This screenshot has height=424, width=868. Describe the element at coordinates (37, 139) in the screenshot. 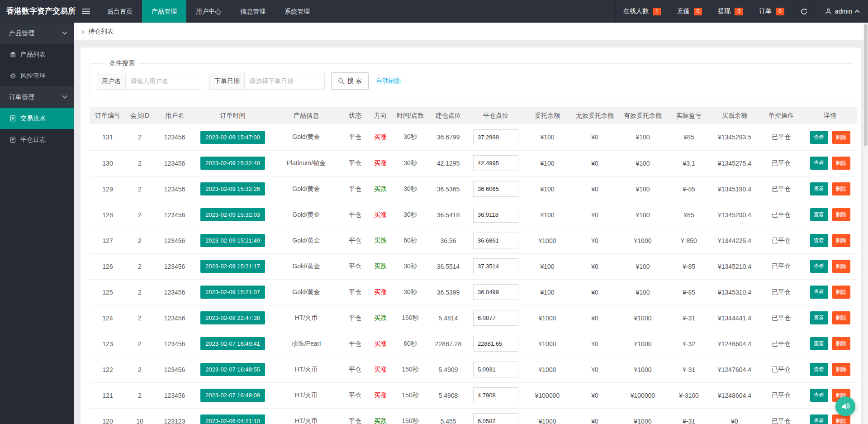

I see `sidebar-item-close-log: 平仓日志` at that location.